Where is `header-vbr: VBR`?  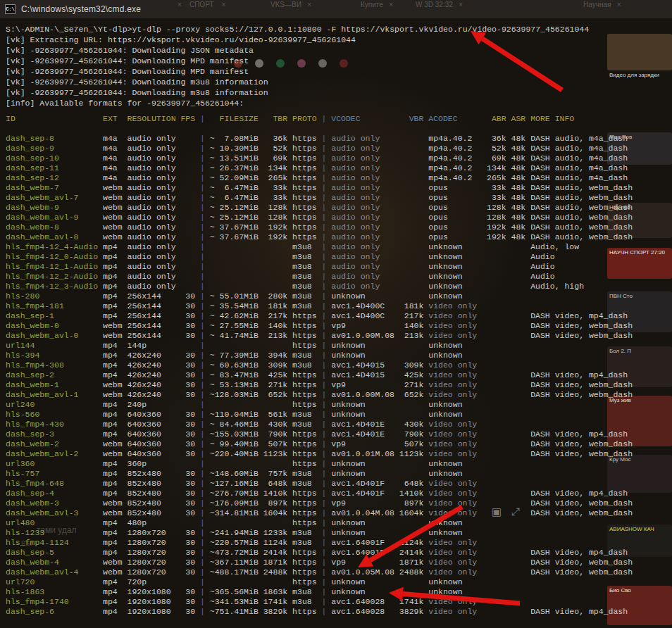 header-vbr: VBR is located at coordinates (411, 119).